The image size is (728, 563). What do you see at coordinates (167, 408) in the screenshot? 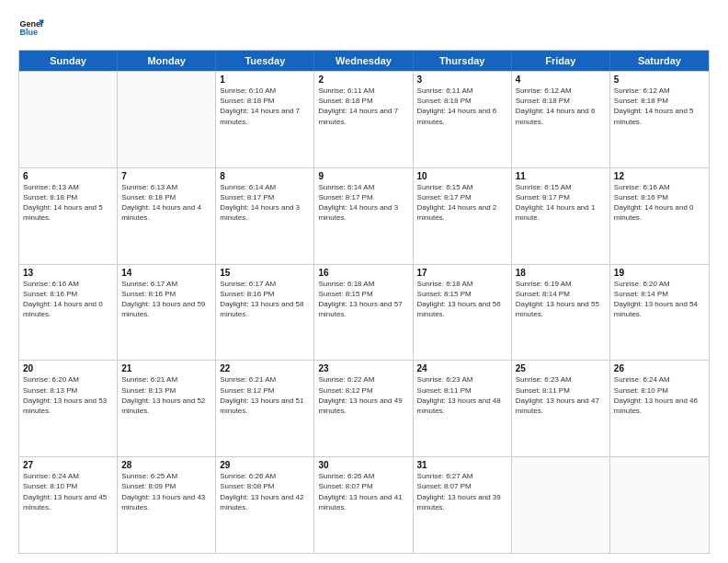
I see `calendar-day-21: 21Sunrise: 6:21 AM Sunset: 8:13 PM Dayli…` at bounding box center [167, 408].